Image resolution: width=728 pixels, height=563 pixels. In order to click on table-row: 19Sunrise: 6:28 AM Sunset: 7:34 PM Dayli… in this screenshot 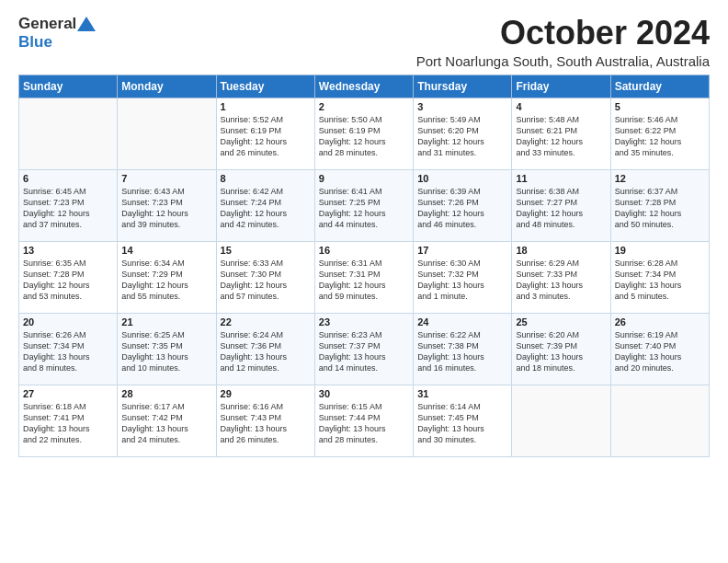, I will do `click(660, 277)`.